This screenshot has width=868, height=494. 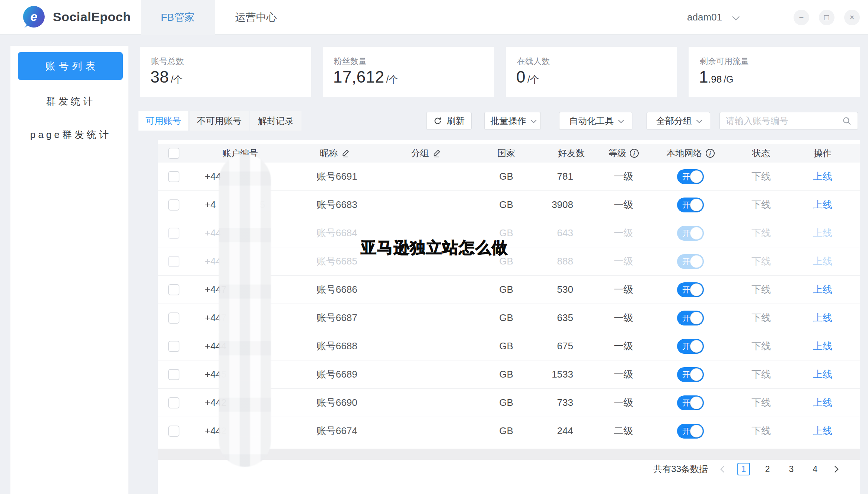 I want to click on page-1-button: 1, so click(x=744, y=469).